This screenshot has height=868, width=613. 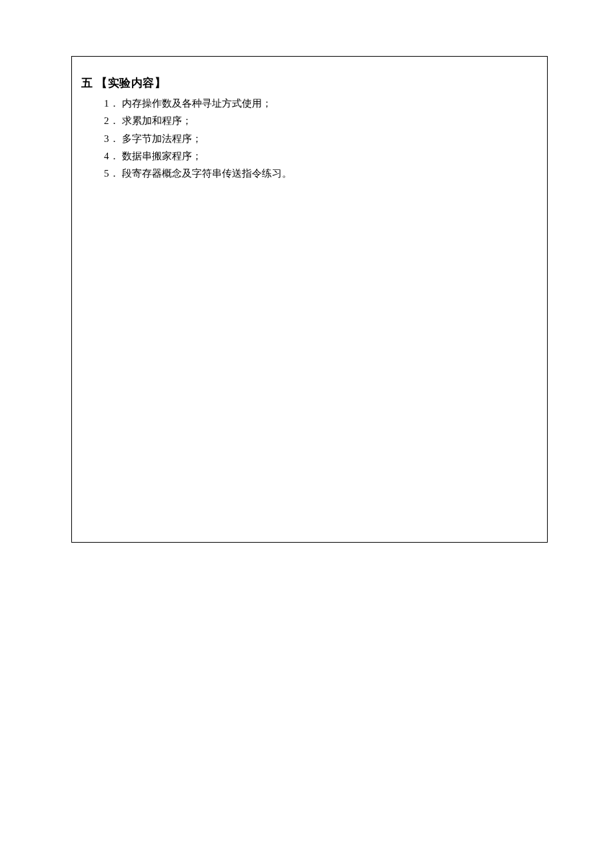 What do you see at coordinates (321, 103) in the screenshot?
I see `list-item: 1． 内存操作数及各种寻址方式使用；` at bounding box center [321, 103].